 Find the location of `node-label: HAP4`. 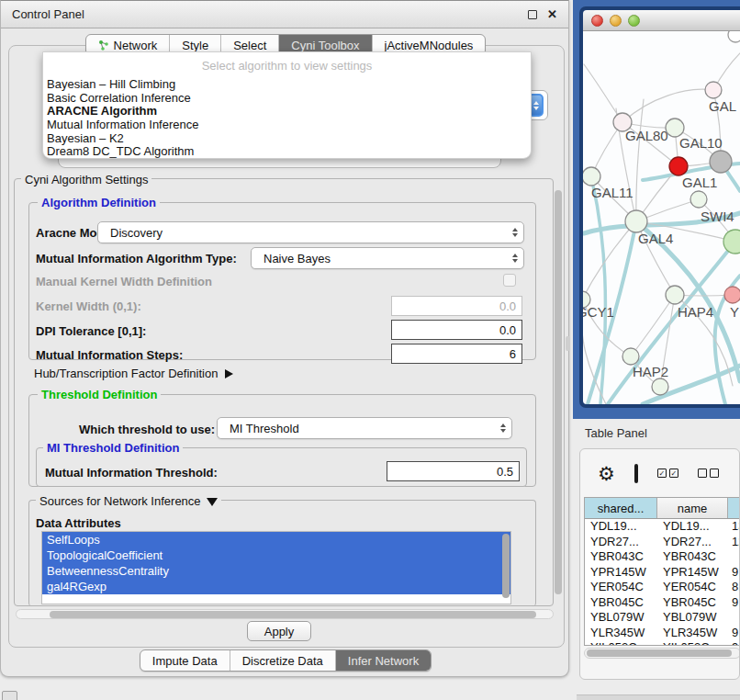

node-label: HAP4 is located at coordinates (696, 312).